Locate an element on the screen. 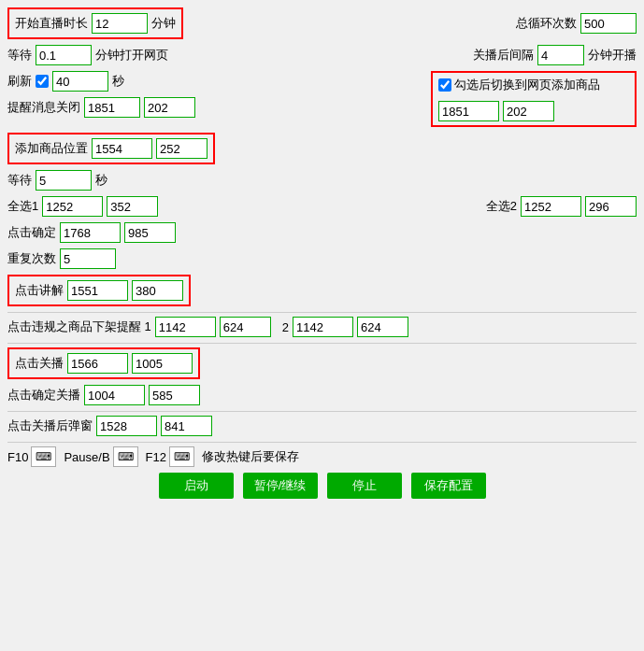  notice-close-label: 提醒消息关闭 is located at coordinates (44, 107).